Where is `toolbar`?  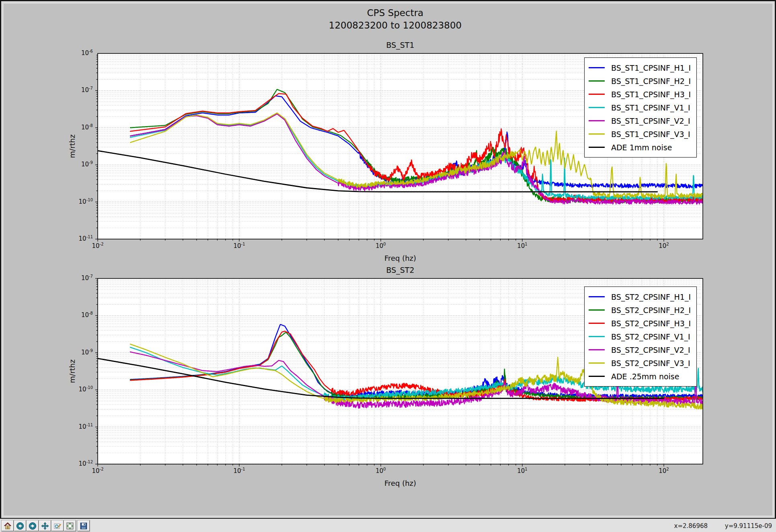
toolbar is located at coordinates (388, 526).